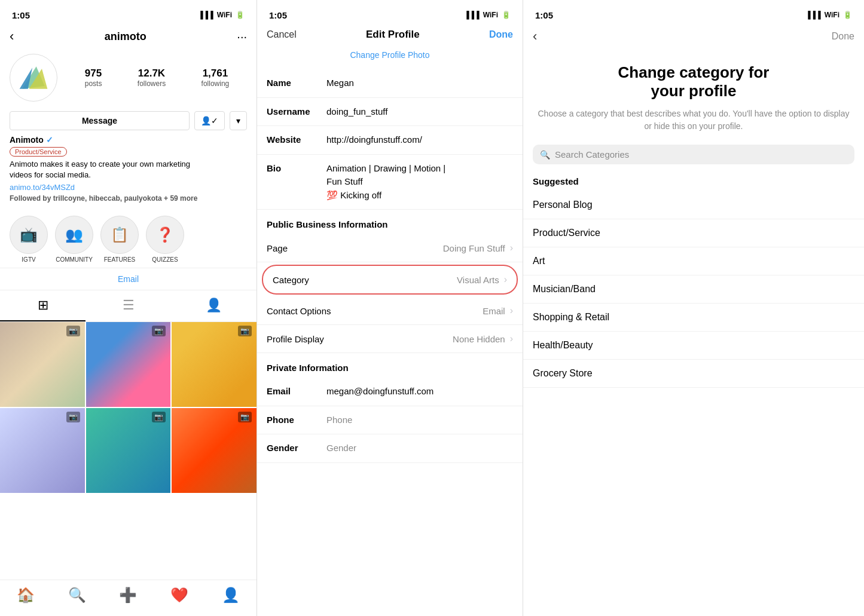  I want to click on category-list: Personal Blog Product/Service Art Musici…, so click(694, 289).